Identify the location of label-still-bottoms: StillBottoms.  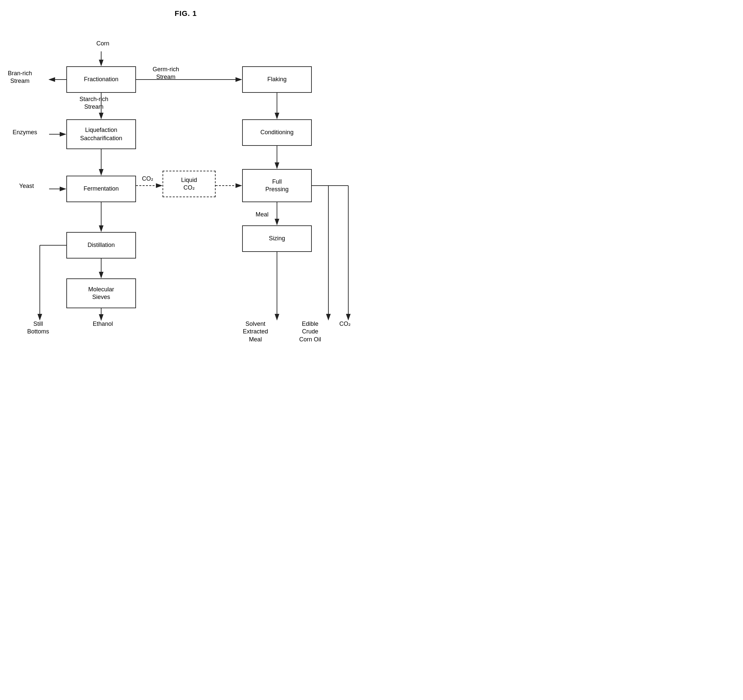
(38, 328).